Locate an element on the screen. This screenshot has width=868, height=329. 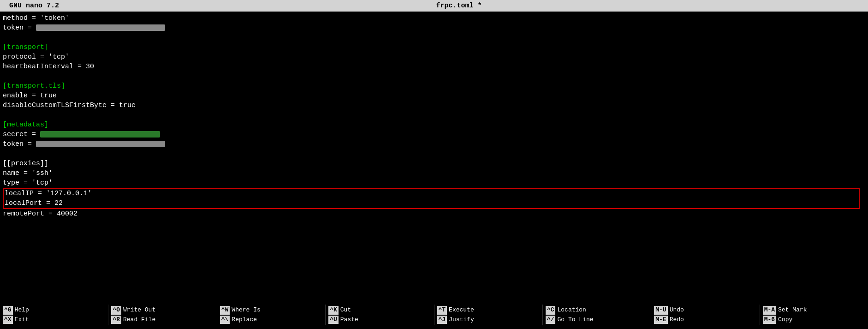
editor-line: [[proxies]] is located at coordinates (434, 163).